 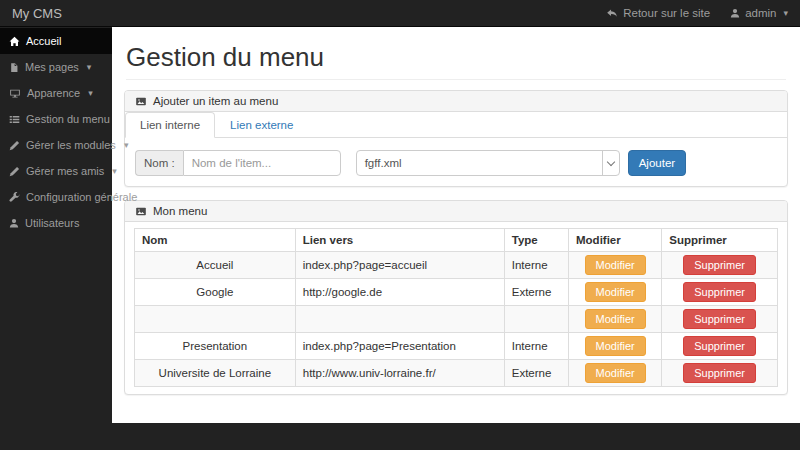 I want to click on column-header-lien-vers: Lien vers, so click(x=400, y=240).